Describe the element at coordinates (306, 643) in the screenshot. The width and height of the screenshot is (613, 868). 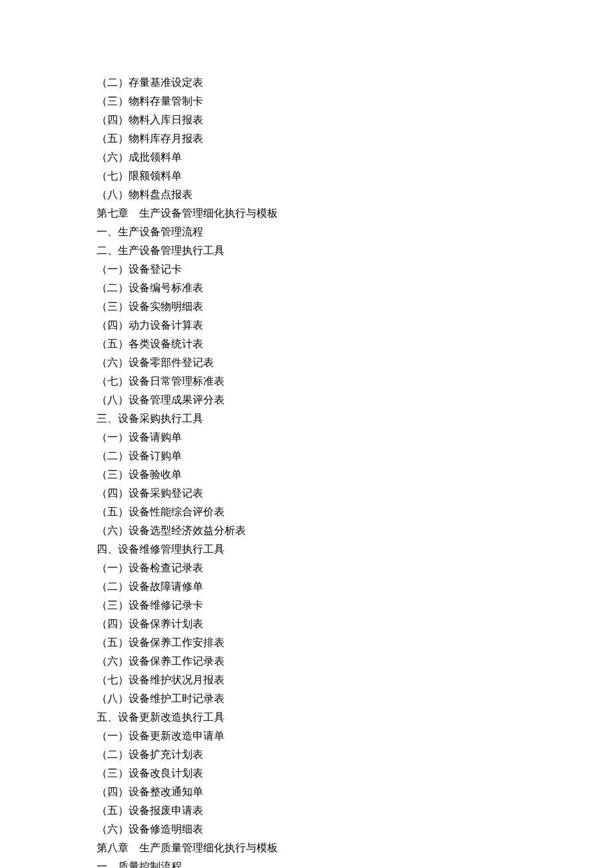
I see `toc-line: （五）设备保养工作安排表` at that location.